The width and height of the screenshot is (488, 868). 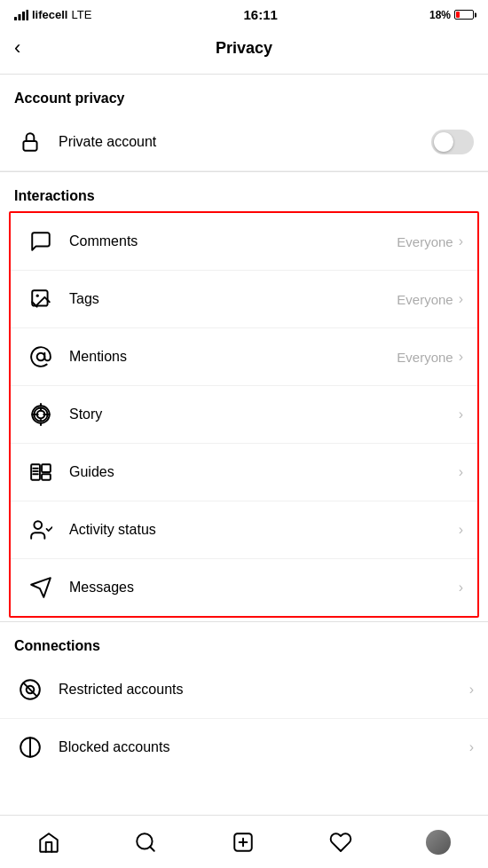 What do you see at coordinates (261, 414) in the screenshot?
I see `story-label: Story` at bounding box center [261, 414].